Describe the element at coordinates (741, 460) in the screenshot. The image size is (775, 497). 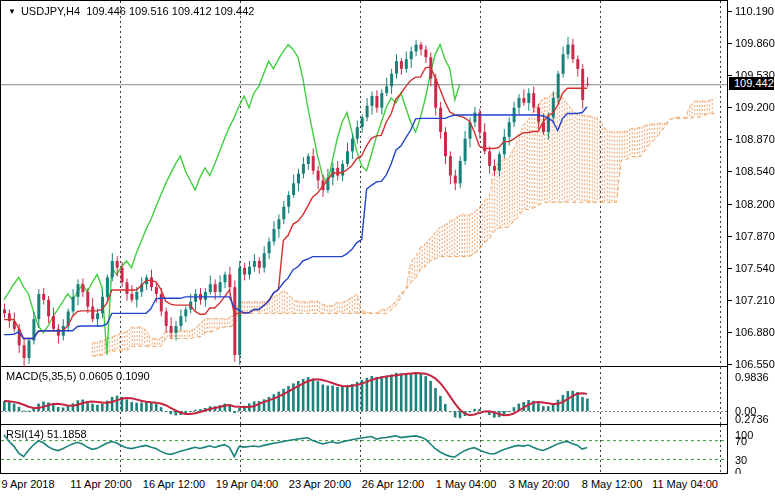
I see `rsi-axis-label: 30` at that location.